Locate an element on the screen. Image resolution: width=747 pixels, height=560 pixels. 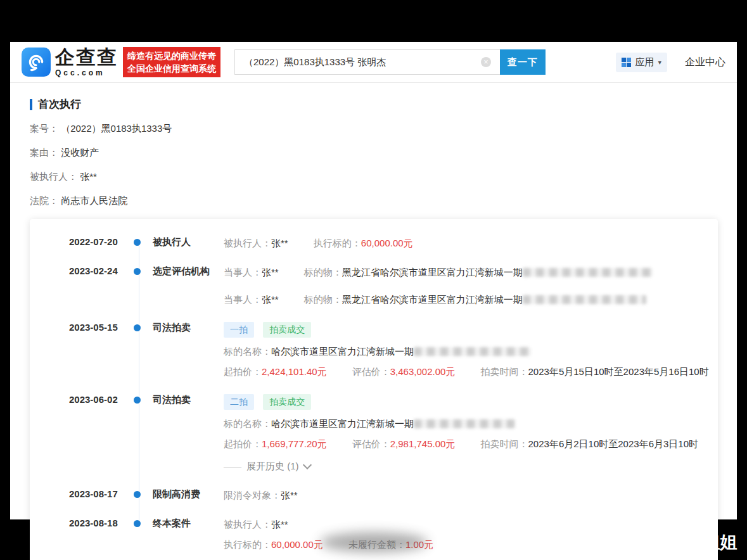
credit-text: @吴楠小姐姐 is located at coordinates (686, 542).